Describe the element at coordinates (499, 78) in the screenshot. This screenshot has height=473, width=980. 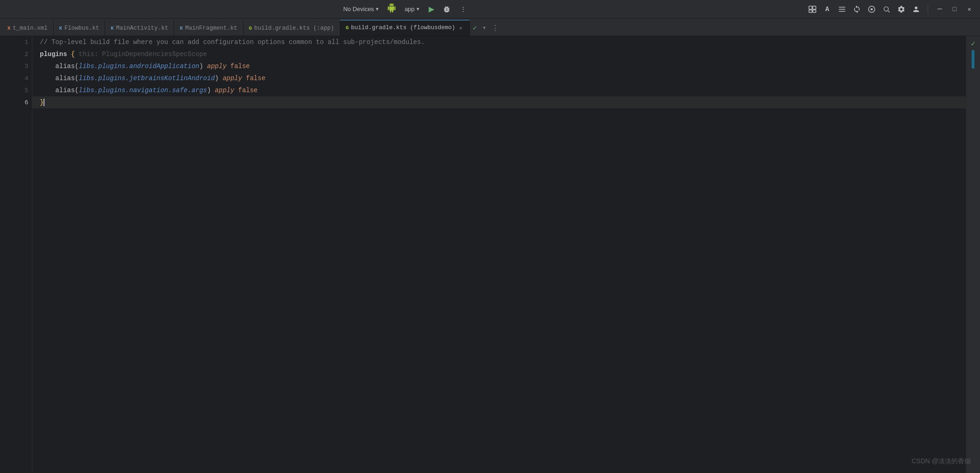
I see `code-line-4: alias(libs.plugins.jetbrainsKotlinAndroi…` at that location.